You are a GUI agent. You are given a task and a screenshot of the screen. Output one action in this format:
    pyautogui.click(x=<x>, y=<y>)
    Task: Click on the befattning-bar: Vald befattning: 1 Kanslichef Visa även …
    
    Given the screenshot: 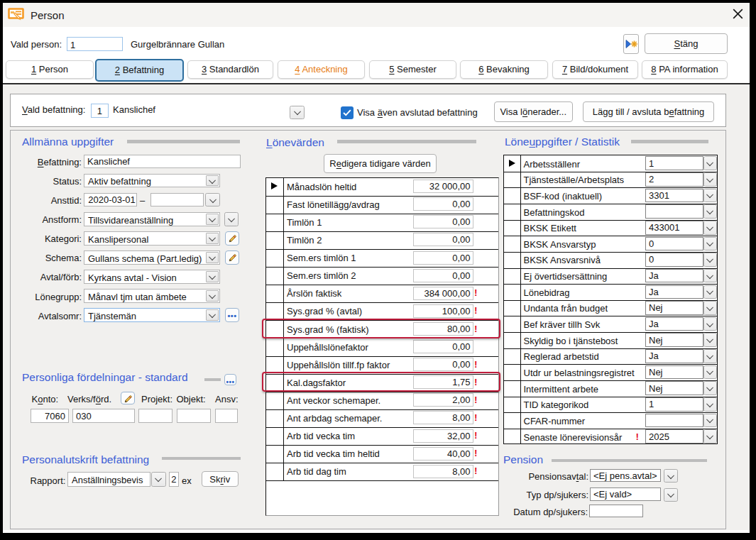 What is the action you would take?
    pyautogui.click(x=368, y=111)
    